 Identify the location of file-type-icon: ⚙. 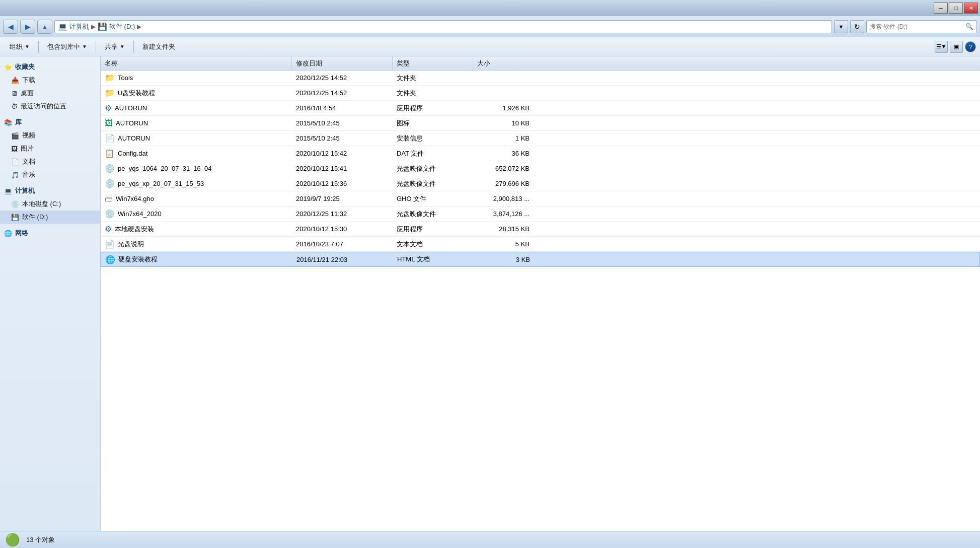
(108, 108).